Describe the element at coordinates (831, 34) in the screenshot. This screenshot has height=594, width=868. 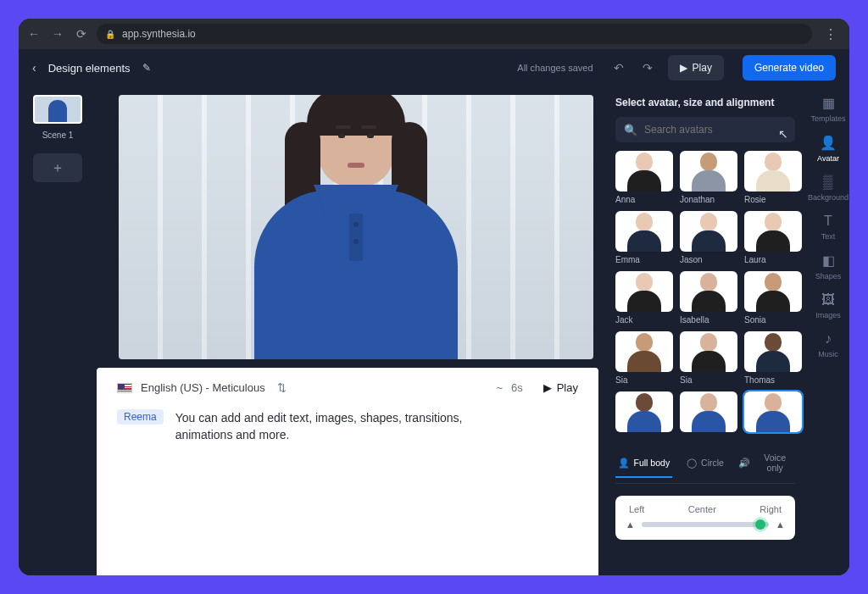
I see `browser-menu: ⋮` at that location.